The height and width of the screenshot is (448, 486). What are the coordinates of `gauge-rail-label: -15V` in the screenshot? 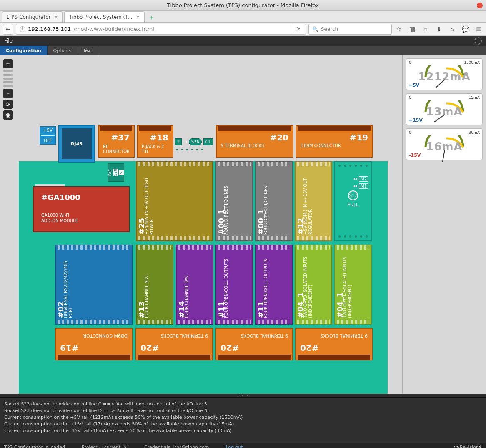 It's located at (415, 155).